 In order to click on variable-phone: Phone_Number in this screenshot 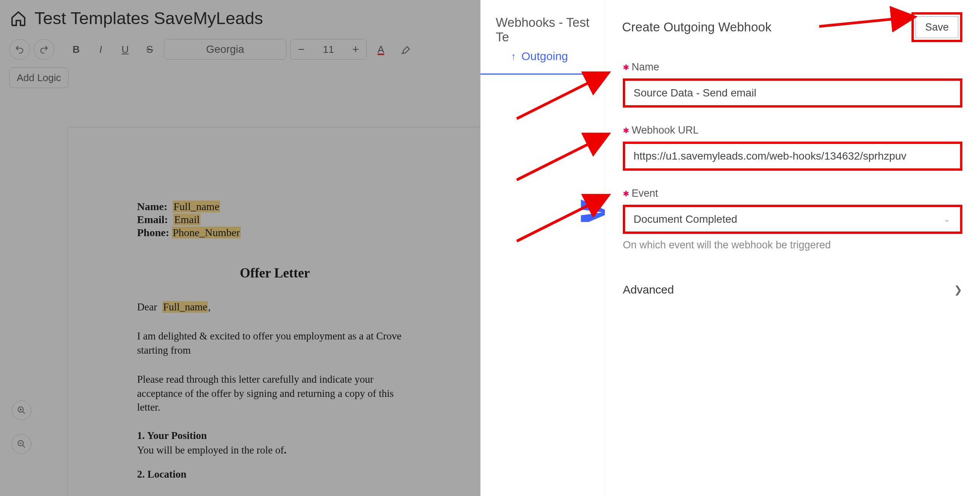, I will do `click(206, 233)`.